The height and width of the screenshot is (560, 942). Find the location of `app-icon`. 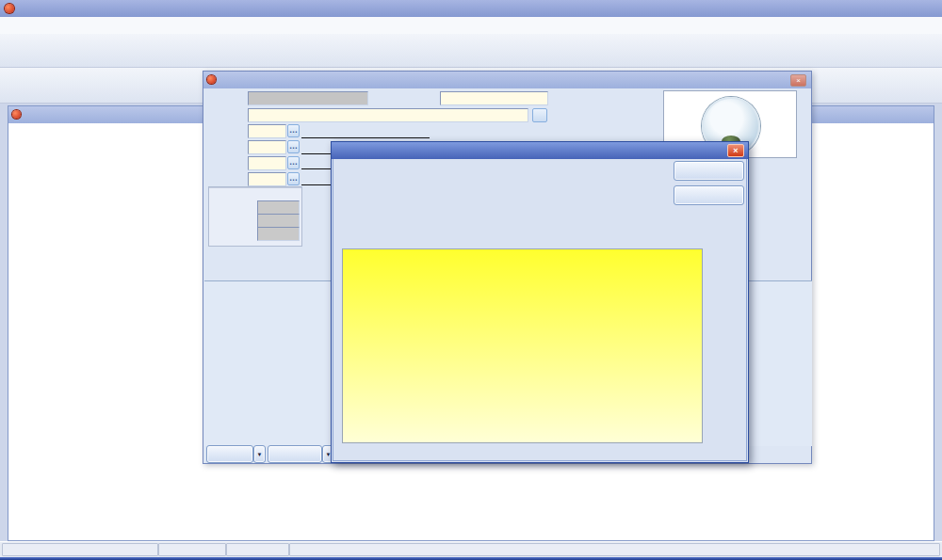

app-icon is located at coordinates (9, 8).